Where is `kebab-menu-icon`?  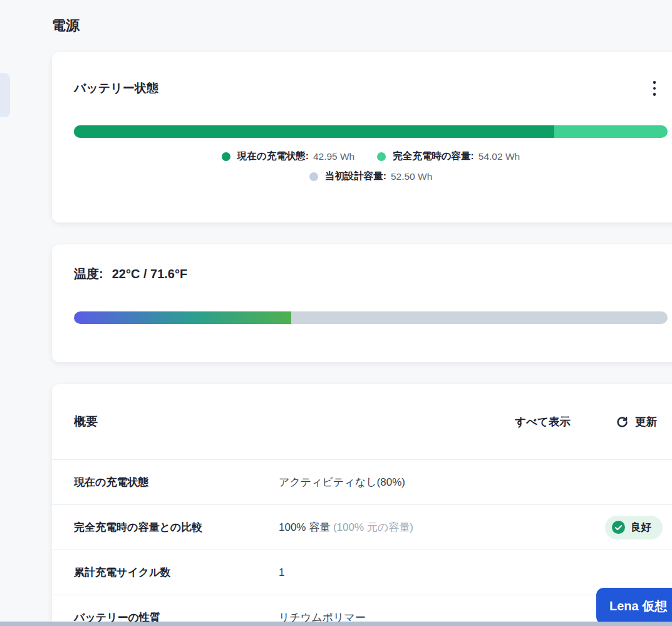 kebab-menu-icon is located at coordinates (654, 88).